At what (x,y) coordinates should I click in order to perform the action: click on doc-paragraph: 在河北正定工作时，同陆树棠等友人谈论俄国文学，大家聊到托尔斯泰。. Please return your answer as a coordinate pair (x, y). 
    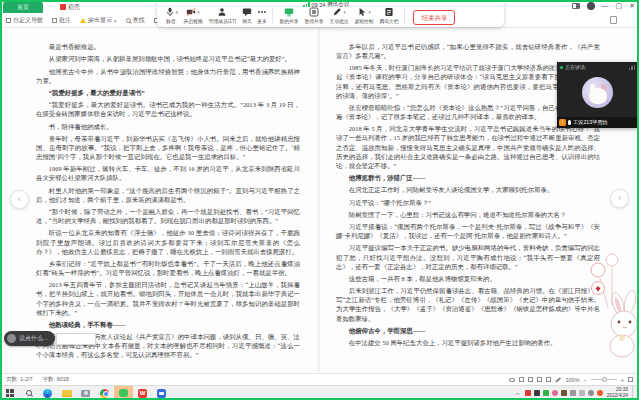
    Looking at the image, I should click on (468, 190).